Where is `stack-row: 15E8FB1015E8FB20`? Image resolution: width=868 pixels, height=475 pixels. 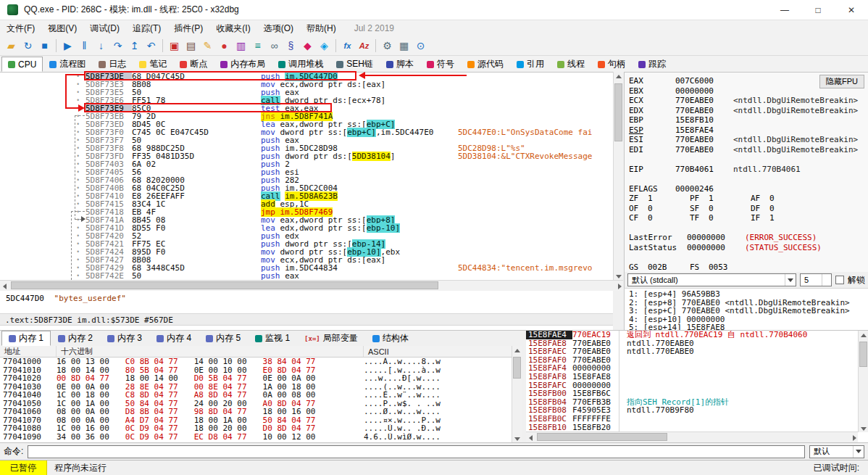 stack-row: 15E8FB1015E8FB20 is located at coordinates (692, 428).